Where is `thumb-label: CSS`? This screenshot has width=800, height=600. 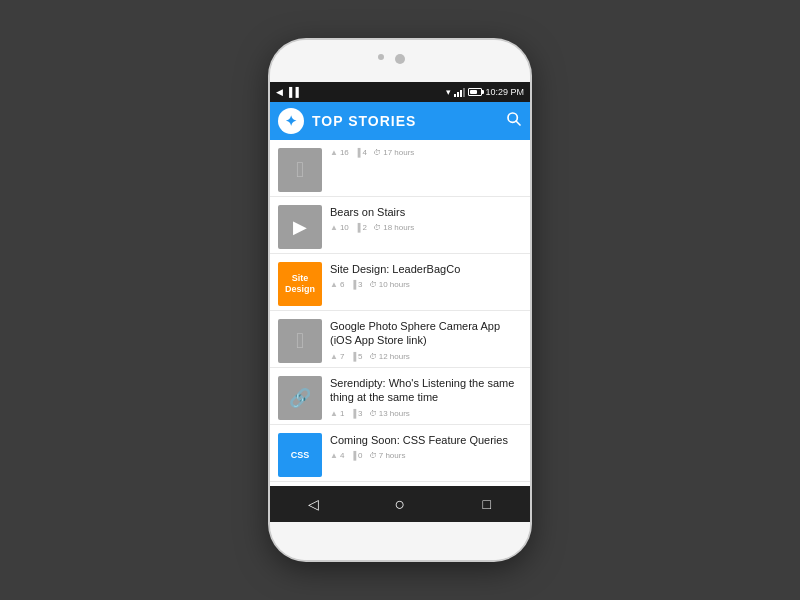 thumb-label: CSS is located at coordinates (300, 456).